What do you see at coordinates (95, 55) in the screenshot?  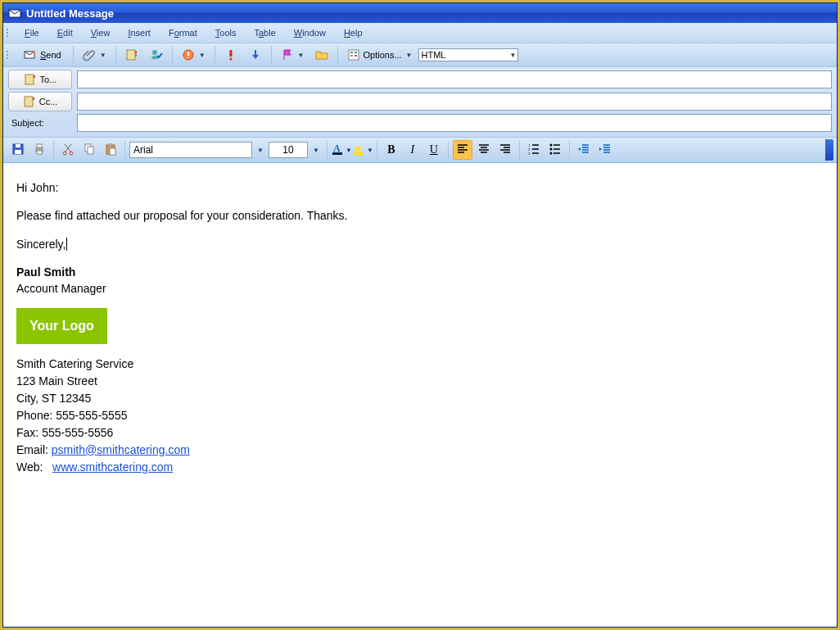 I see `attach-button: ▼` at bounding box center [95, 55].